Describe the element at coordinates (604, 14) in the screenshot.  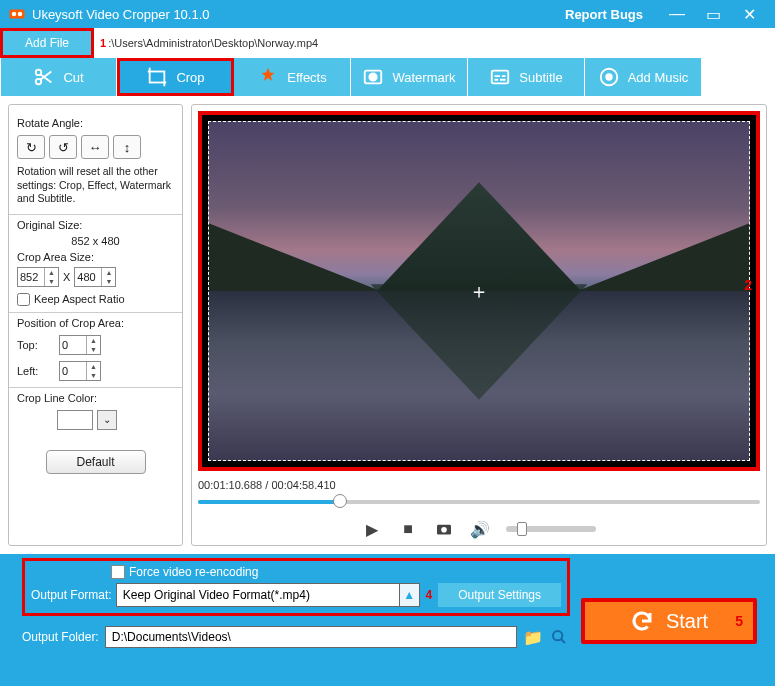
I see `report-bugs-link: Report Bugs` at that location.